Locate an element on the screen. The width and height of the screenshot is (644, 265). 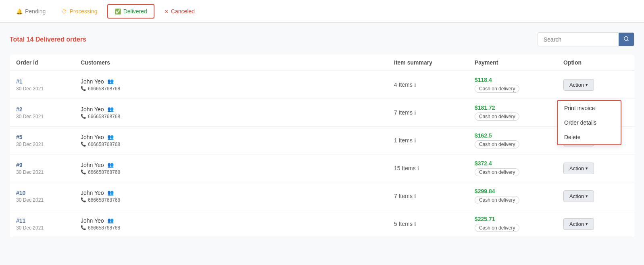
payment-amount: $225.71 is located at coordinates (519, 219).